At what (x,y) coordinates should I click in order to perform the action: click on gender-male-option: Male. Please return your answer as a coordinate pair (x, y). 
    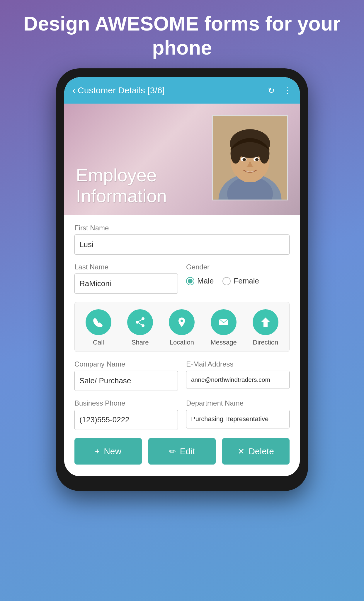
    Looking at the image, I should click on (200, 281).